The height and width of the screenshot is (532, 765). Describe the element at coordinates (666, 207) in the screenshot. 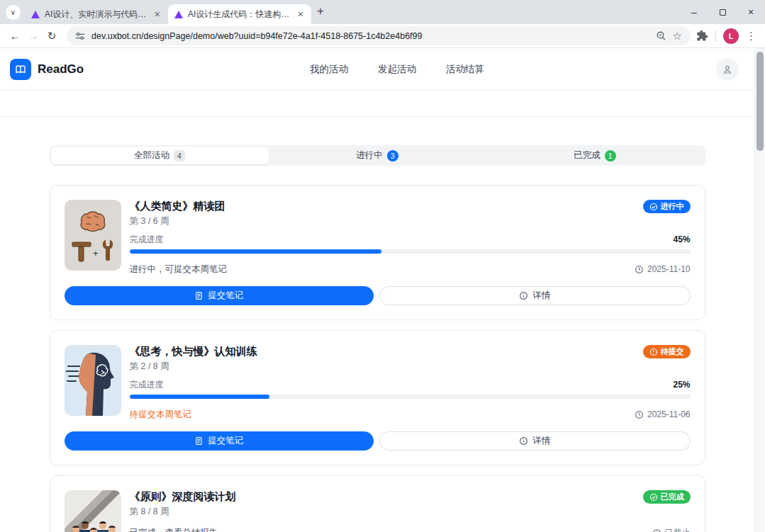

I see `status-badge: 进行中` at that location.